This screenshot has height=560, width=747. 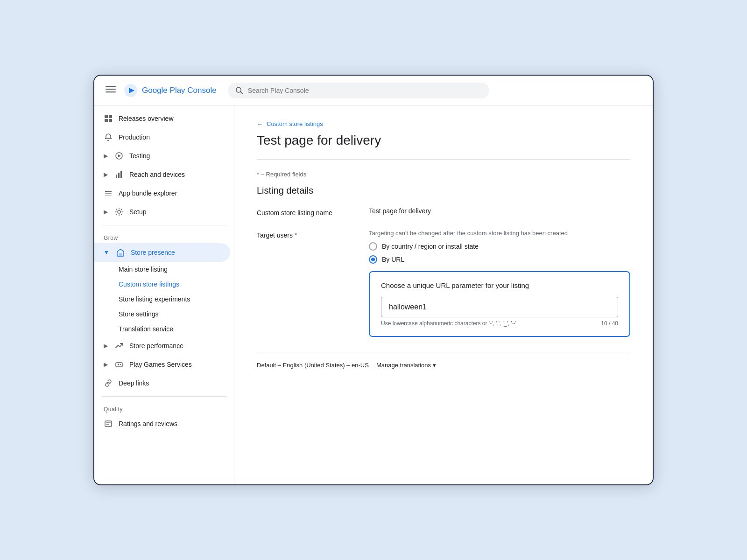 What do you see at coordinates (146, 119) in the screenshot?
I see `sidebar-item-label: Releases overview` at bounding box center [146, 119].